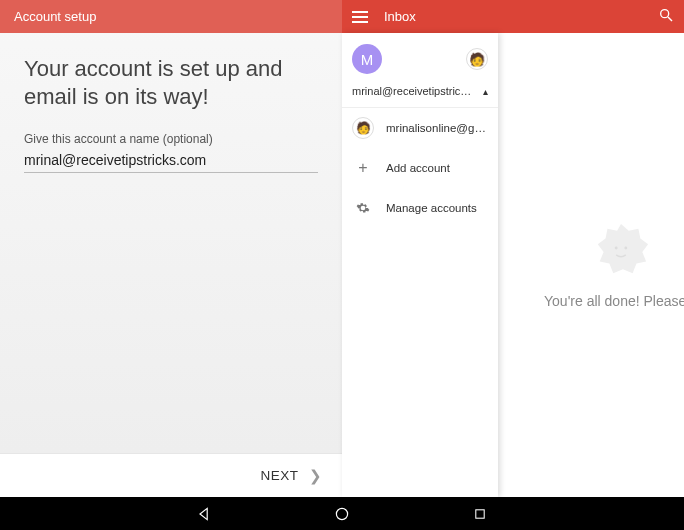 Image resolution: width=684 pixels, height=530 pixels. What do you see at coordinates (360, 17) in the screenshot?
I see `menu-icon` at bounding box center [360, 17].